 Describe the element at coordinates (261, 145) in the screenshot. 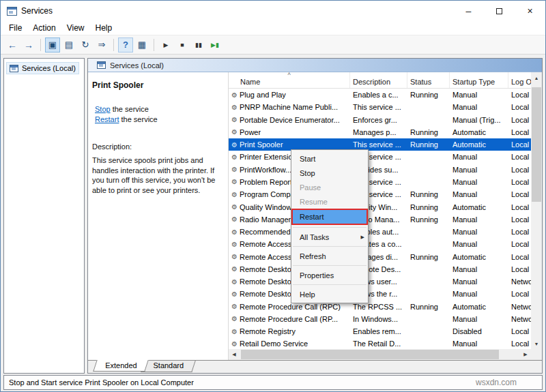

I see `service-name: Print Spooler` at that location.